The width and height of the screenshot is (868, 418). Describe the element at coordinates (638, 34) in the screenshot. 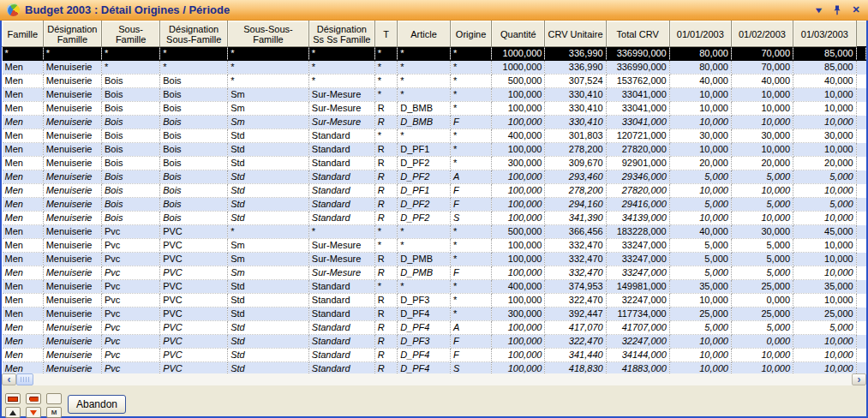

I see `column-header: Total CRV` at that location.